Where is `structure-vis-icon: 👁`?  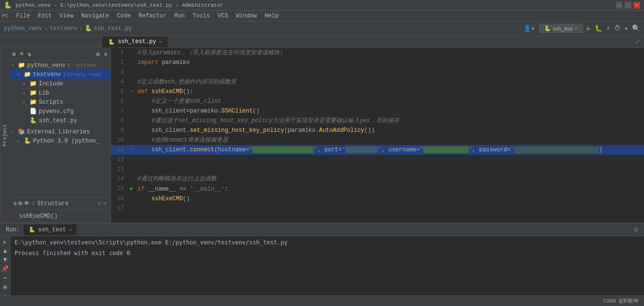 structure-vis-icon: 👁 is located at coordinates (27, 204).